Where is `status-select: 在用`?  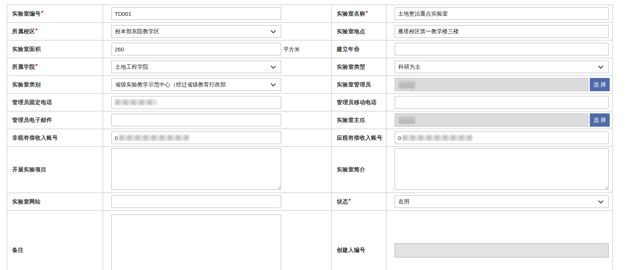
status-select: 在用 is located at coordinates (502, 202).